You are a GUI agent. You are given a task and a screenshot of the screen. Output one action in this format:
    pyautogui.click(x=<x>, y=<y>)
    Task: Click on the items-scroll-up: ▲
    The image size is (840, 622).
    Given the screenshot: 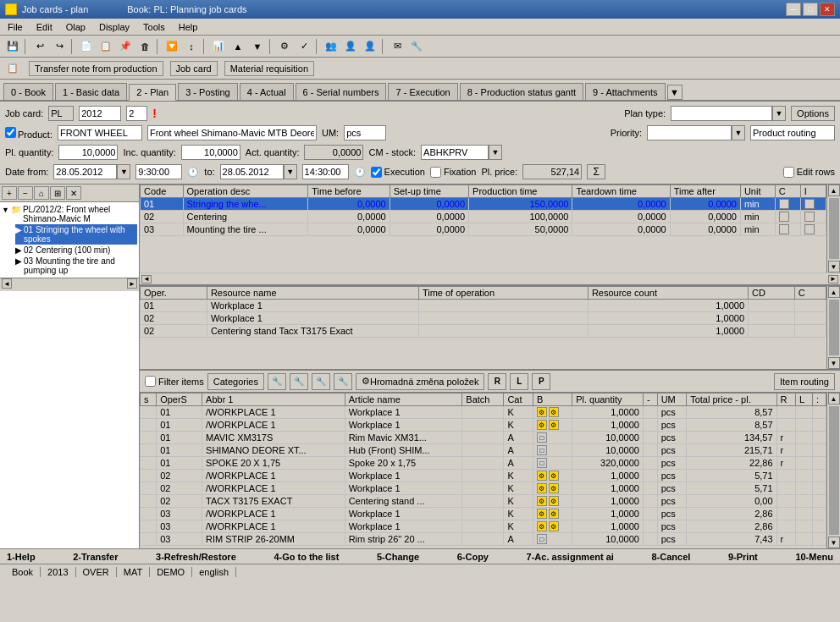 What is the action you would take?
    pyautogui.click(x=834, y=399)
    